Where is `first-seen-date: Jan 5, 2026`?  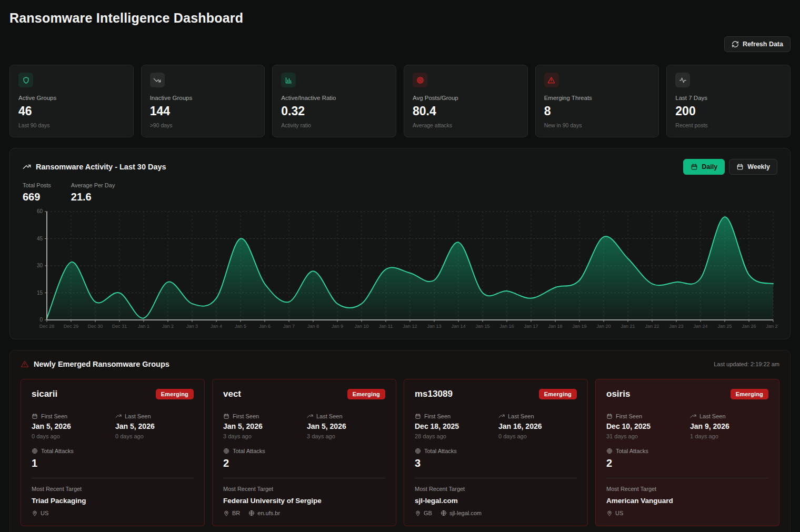 first-seen-date: Jan 5, 2026 is located at coordinates (71, 426).